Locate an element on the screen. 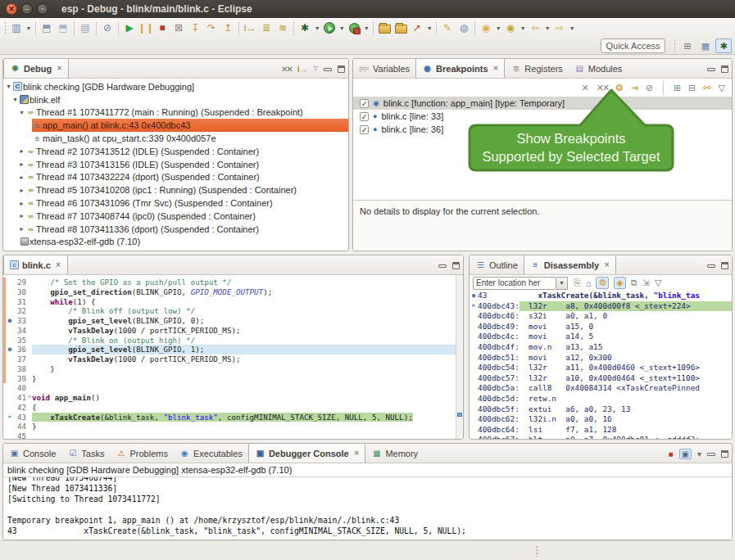 The image size is (735, 560). tab-executables: ◉Executables is located at coordinates (211, 454).